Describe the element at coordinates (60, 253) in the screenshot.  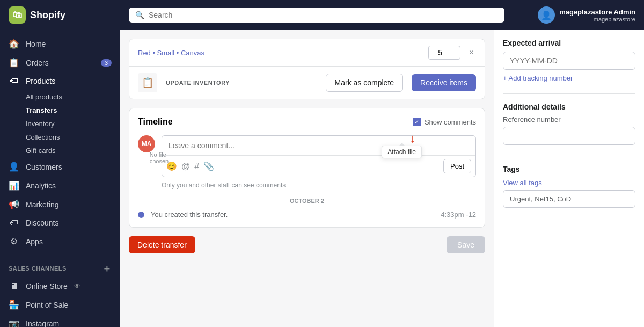
I see `sidebar-divider` at that location.